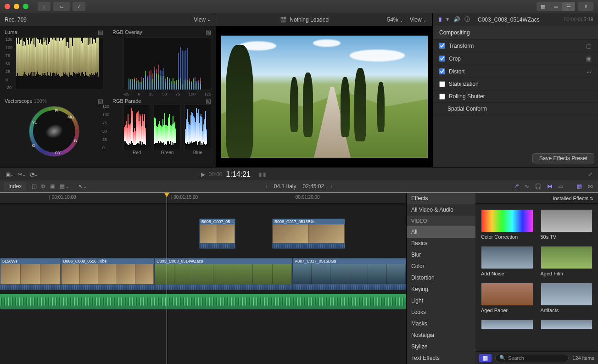 Image resolution: width=598 pixels, height=364 pixels. I want to click on index-button: Index, so click(15, 186).